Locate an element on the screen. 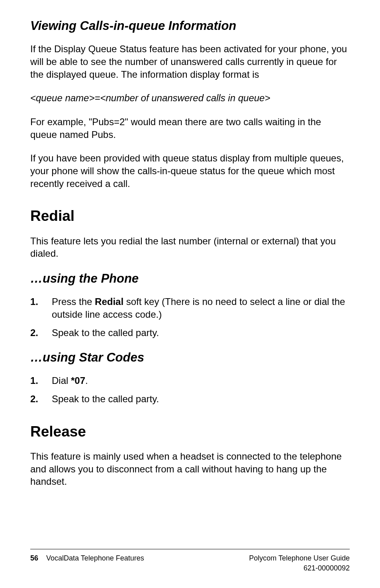  footer-right: Polycom Telephone User Guide 621-0000009… is located at coordinates (300, 563).